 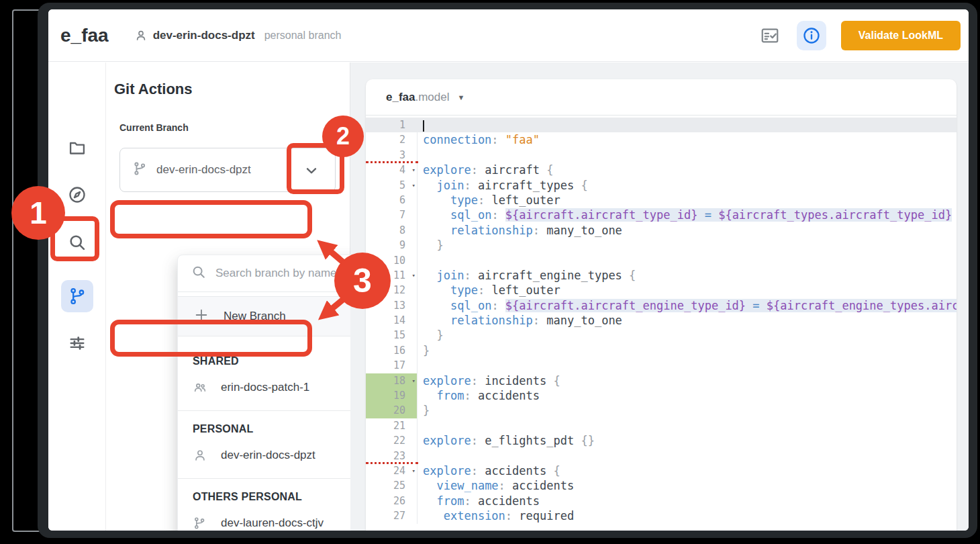 What do you see at coordinates (77, 297) in the screenshot?
I see `left-icon-rail` at bounding box center [77, 297].